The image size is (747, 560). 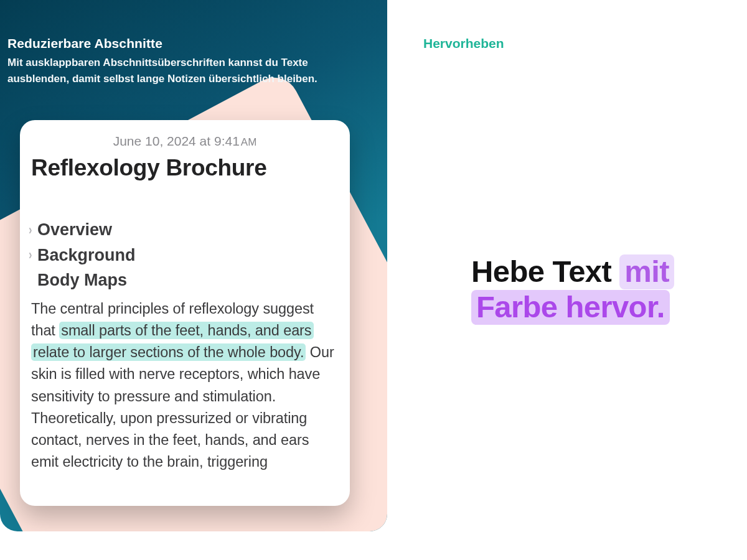 What do you see at coordinates (647, 272) in the screenshot?
I see `hero-highlight-1: mit` at bounding box center [647, 272].